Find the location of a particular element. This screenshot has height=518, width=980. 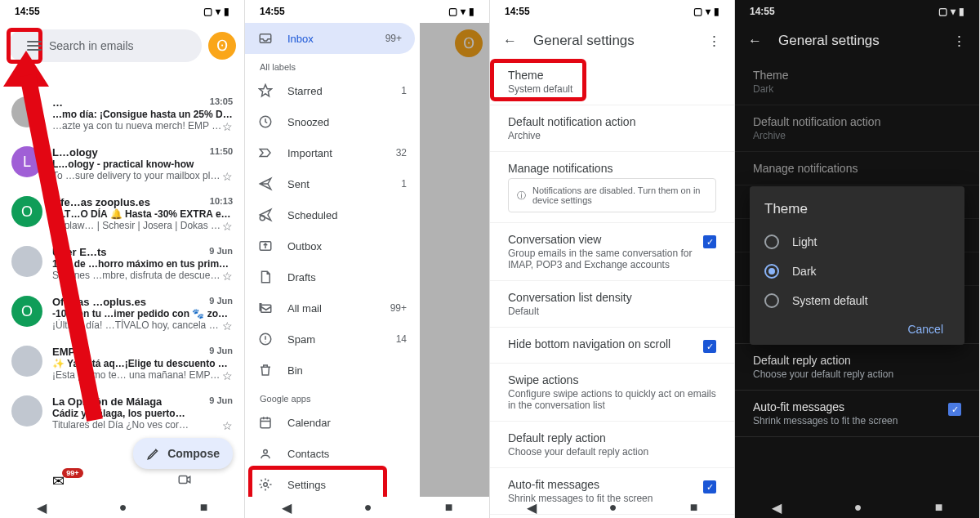

compose-button: Compose is located at coordinates (183, 453).